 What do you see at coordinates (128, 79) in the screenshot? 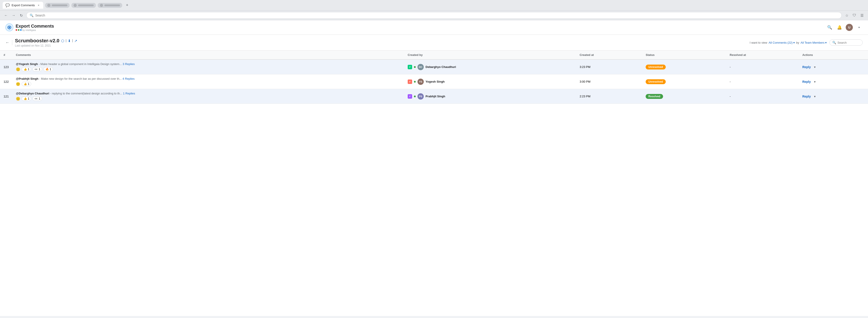
I see `replies-link: 4 Replies` at bounding box center [128, 79].